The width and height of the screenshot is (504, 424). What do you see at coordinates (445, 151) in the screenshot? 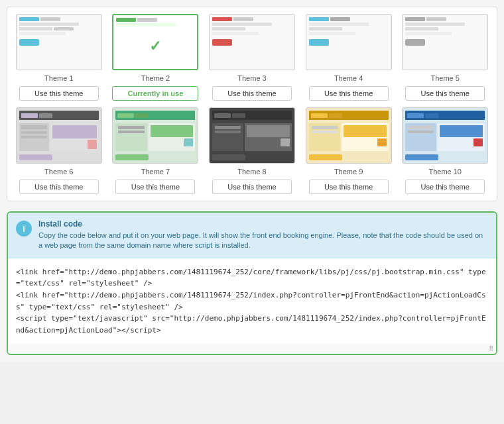
I see `theme-card-10: Theme 10 Use this theme` at bounding box center [445, 151].